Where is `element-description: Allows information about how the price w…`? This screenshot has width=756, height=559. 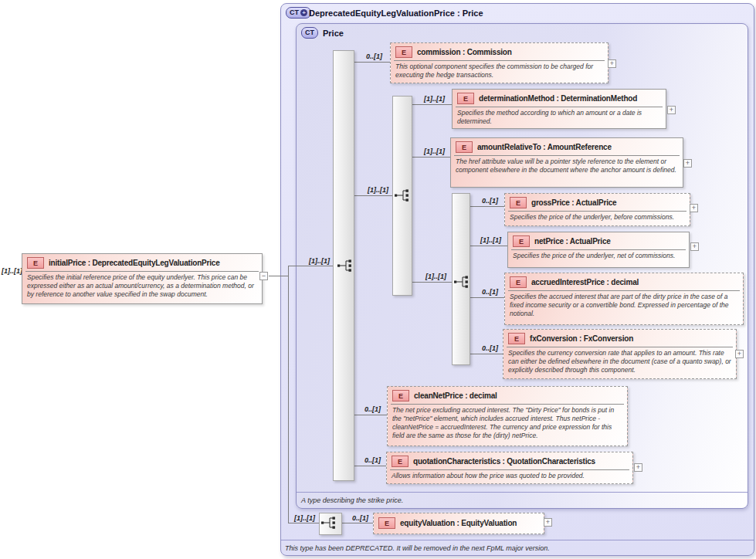
element-description: Allows information about how the price w… is located at coordinates (510, 477).